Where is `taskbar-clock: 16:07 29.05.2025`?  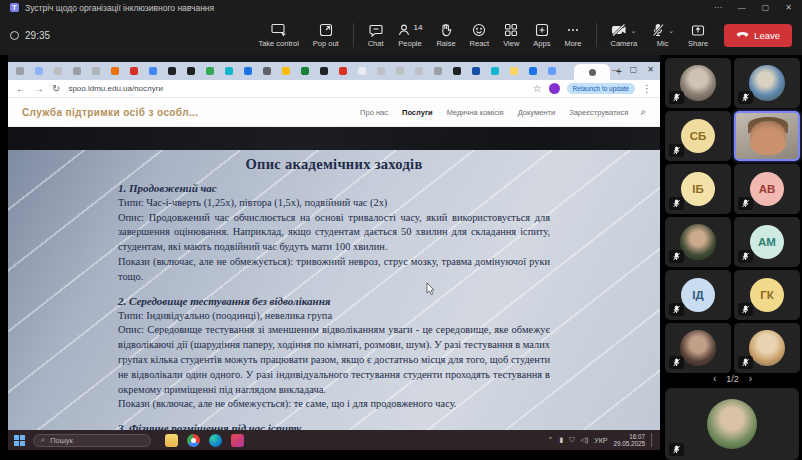 taskbar-clock: 16:07 29.05.2025 is located at coordinates (629, 440).